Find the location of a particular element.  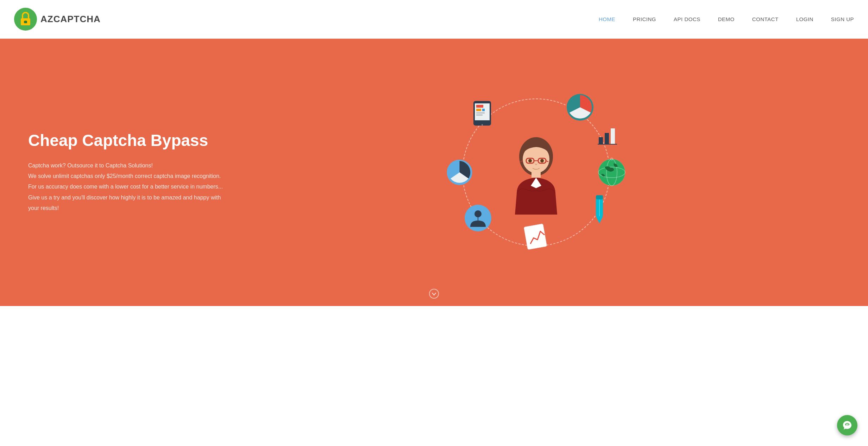

hero-desc-line2: We solve unlimit captchas only $25/month… is located at coordinates (125, 176).